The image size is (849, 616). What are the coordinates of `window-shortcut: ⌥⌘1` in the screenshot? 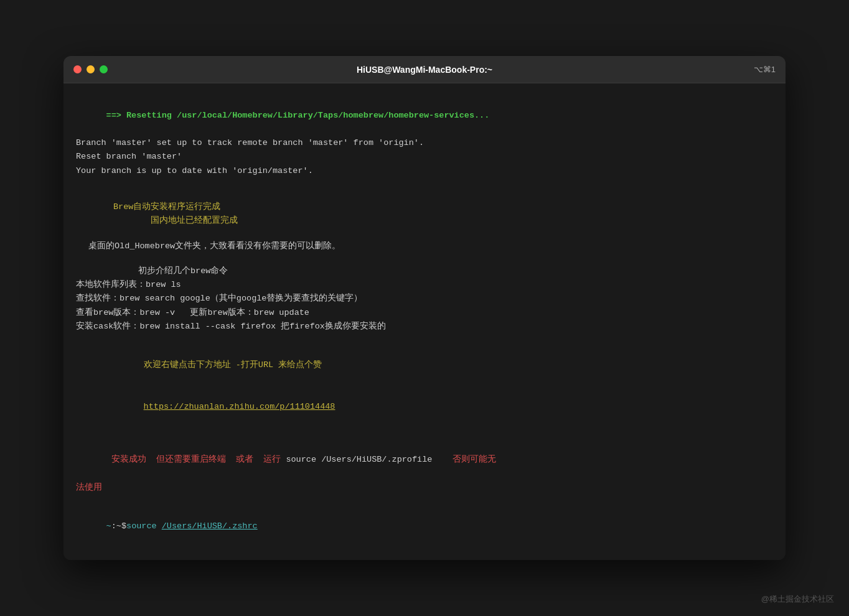 It's located at (764, 70).